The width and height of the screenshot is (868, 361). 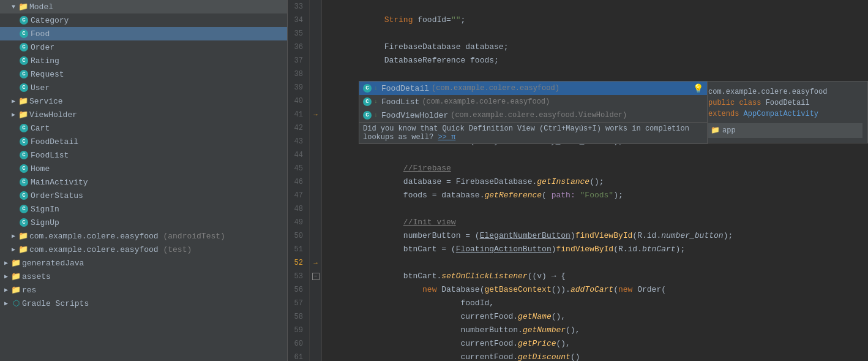 I want to click on sidebar-item-home: C Home, so click(x=143, y=169).